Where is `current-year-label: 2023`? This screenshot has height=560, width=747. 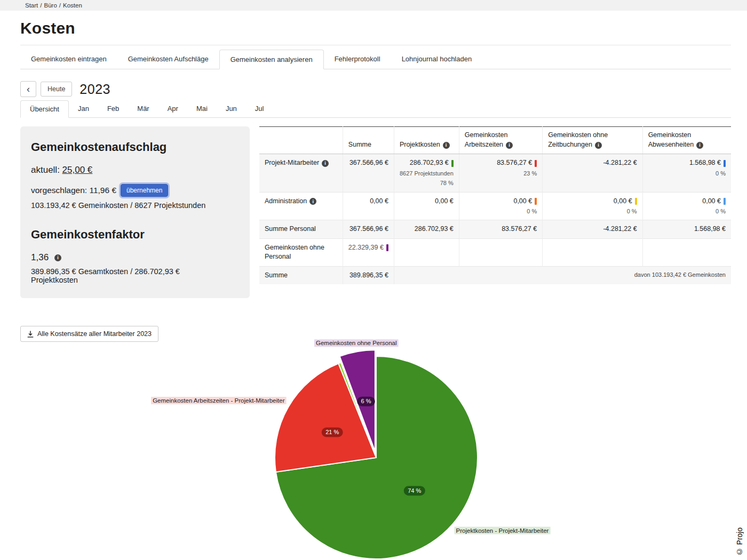 current-year-label: 2023 is located at coordinates (95, 90).